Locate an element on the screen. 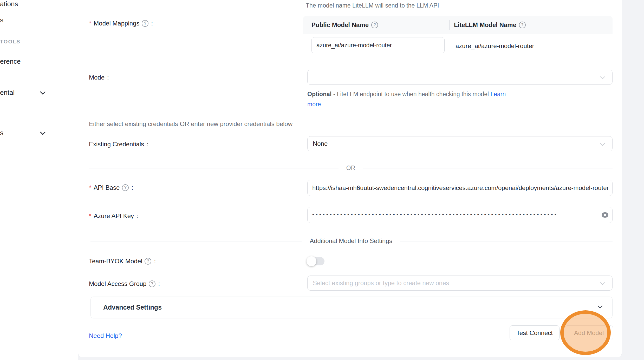 The height and width of the screenshot is (360, 644). mode-select is located at coordinates (460, 77).